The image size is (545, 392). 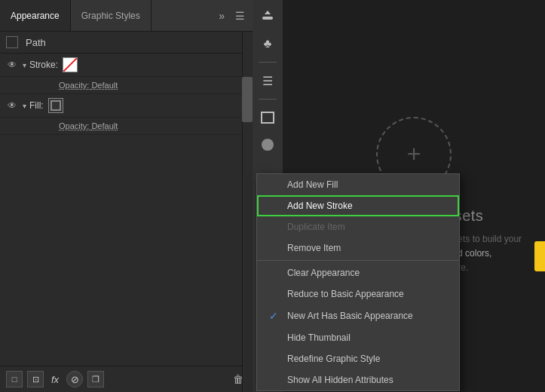 I want to click on fill-chevron-icon: ▾, so click(x=24, y=106).